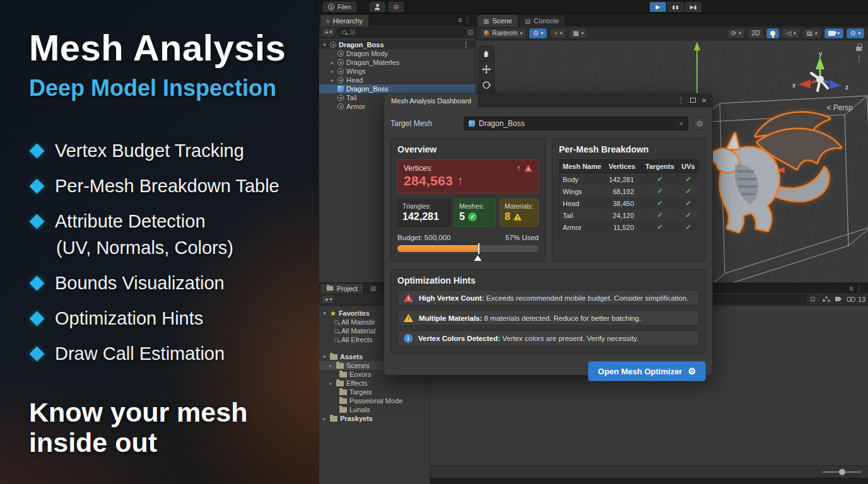 This screenshot has width=868, height=484. What do you see at coordinates (855, 33) in the screenshot?
I see `gizmos-dropdown: ⊙ ▾` at bounding box center [855, 33].